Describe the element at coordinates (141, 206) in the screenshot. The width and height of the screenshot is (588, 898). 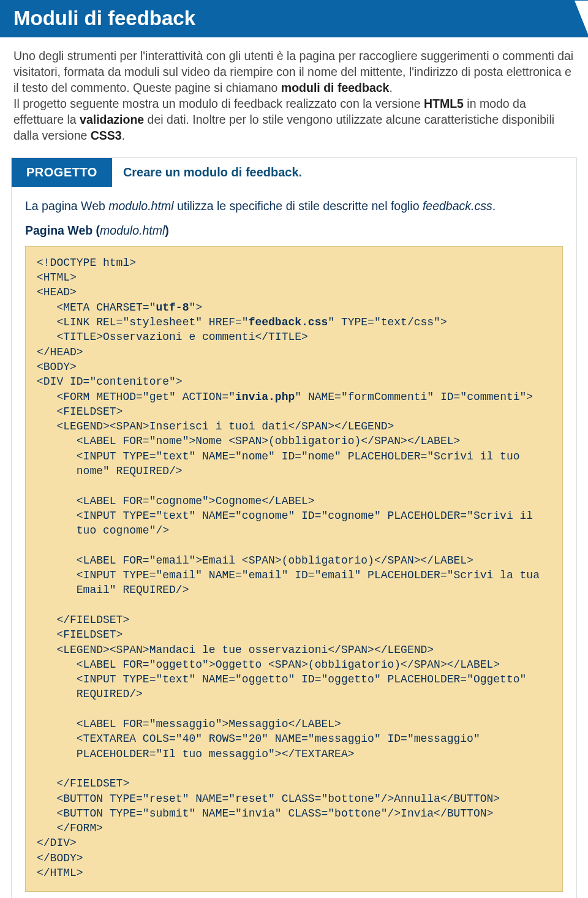
I see `desc-filename: modulo.html` at that location.